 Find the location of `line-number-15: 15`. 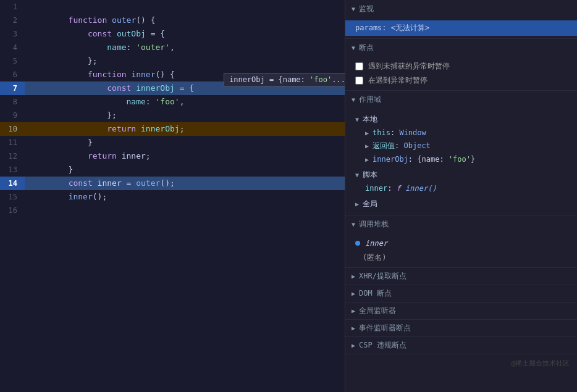

line-number-15: 15 is located at coordinates (12, 197).